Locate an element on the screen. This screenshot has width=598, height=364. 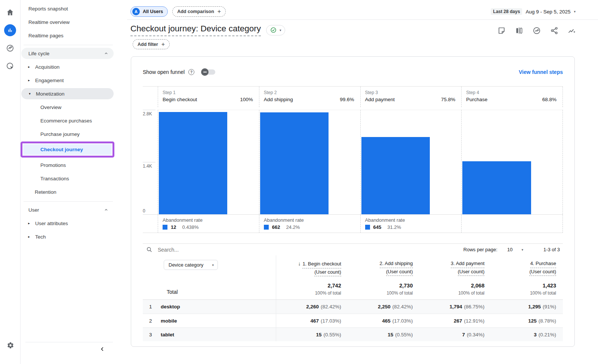
abandonment-rate: 0.438% is located at coordinates (190, 227).